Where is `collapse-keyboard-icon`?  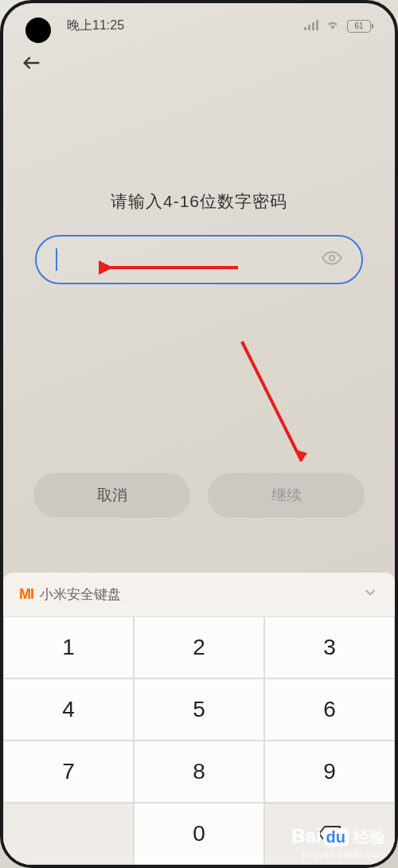 collapse-keyboard-icon is located at coordinates (370, 594).